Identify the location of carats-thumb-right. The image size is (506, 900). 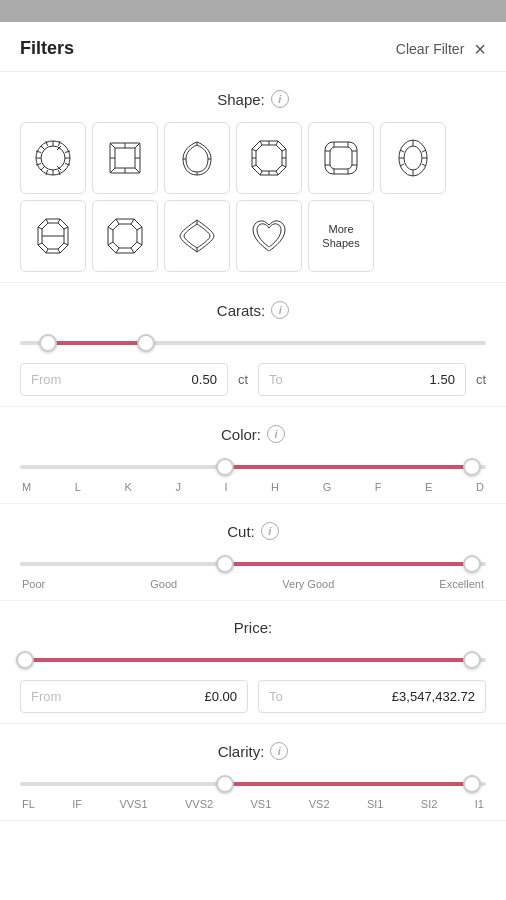
(146, 343).